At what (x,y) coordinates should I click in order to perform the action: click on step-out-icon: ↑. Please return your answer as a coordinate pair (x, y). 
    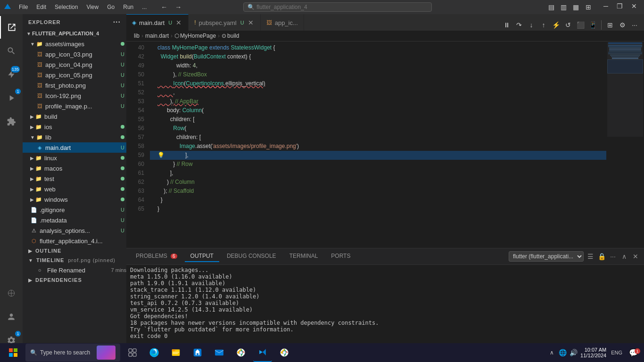
    Looking at the image, I should click on (544, 25).